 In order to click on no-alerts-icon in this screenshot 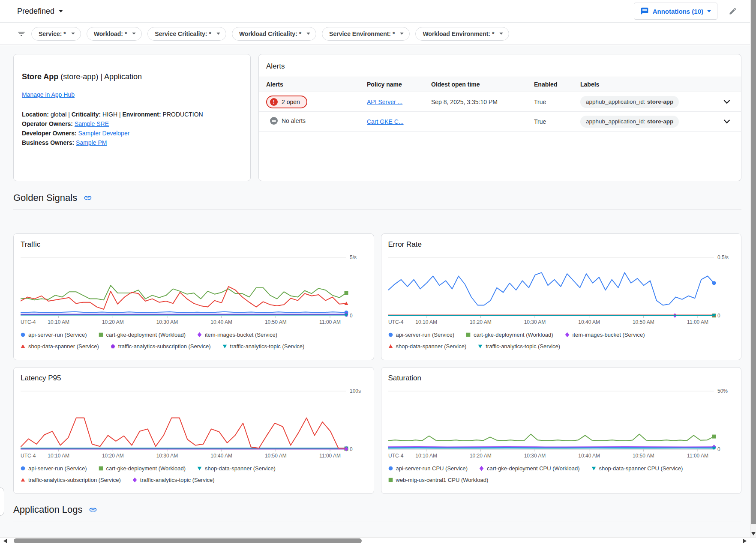, I will do `click(274, 121)`.